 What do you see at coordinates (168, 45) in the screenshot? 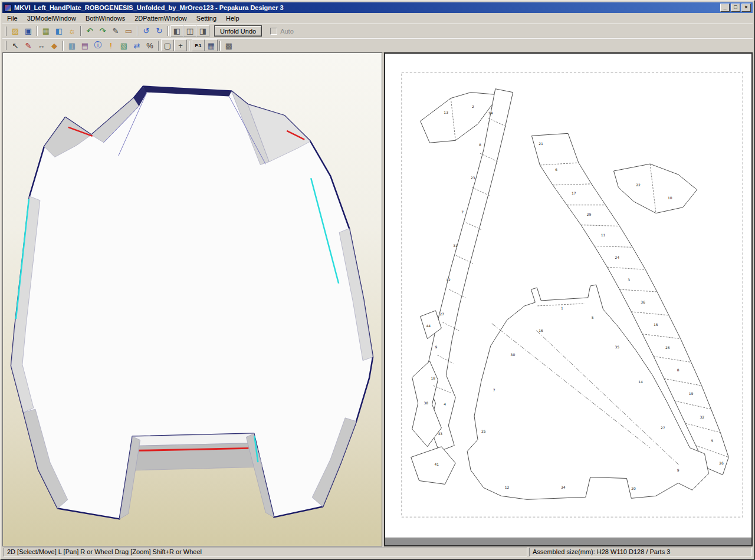
I see `select-rect-icon: ▢` at bounding box center [168, 45].